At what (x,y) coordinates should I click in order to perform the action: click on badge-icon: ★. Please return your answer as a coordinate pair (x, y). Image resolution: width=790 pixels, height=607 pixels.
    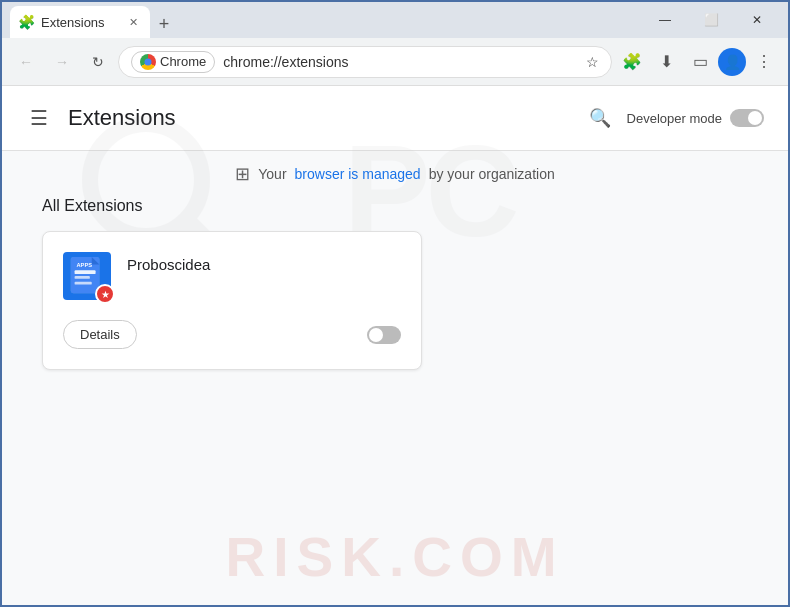
    Looking at the image, I should click on (106, 294).